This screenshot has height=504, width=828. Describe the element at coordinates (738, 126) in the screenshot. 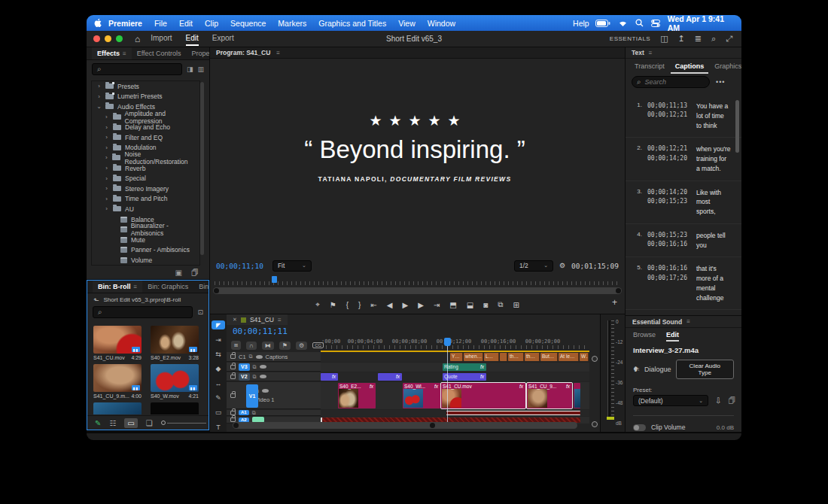

I see `captions-scrollbar` at that location.